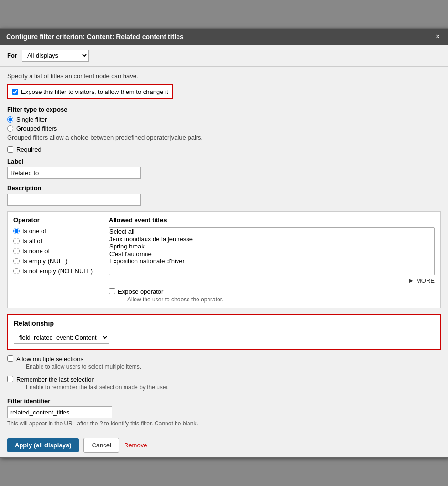 This screenshot has width=448, height=486. I want to click on apply-button: Apply (all displays), so click(43, 445).